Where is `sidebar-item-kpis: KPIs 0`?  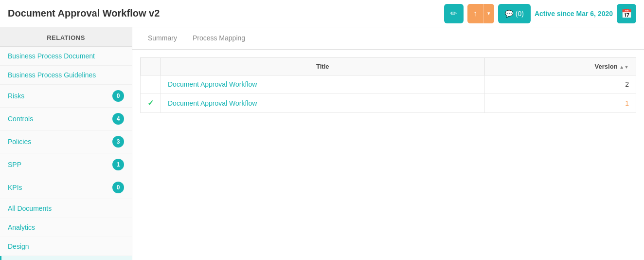 sidebar-item-kpis: KPIs 0 is located at coordinates (66, 188).